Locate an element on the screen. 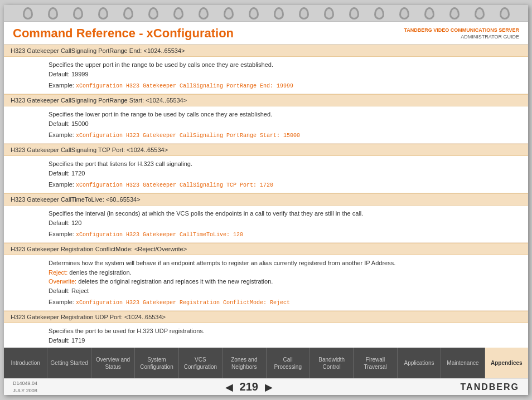 The image size is (532, 400). example-code-s2: xConfiguration H323 Gatekeeper CallSigna… is located at coordinates (188, 136).